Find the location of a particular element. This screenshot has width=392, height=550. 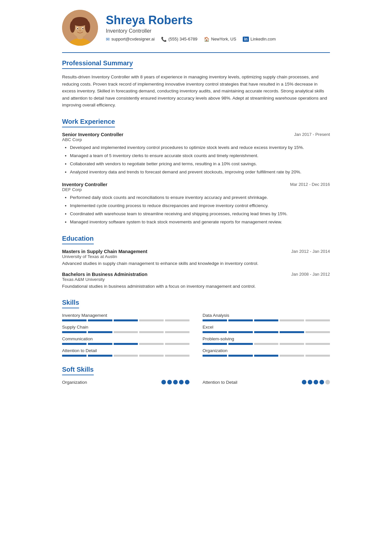

skill-name: Excel is located at coordinates (266, 327).